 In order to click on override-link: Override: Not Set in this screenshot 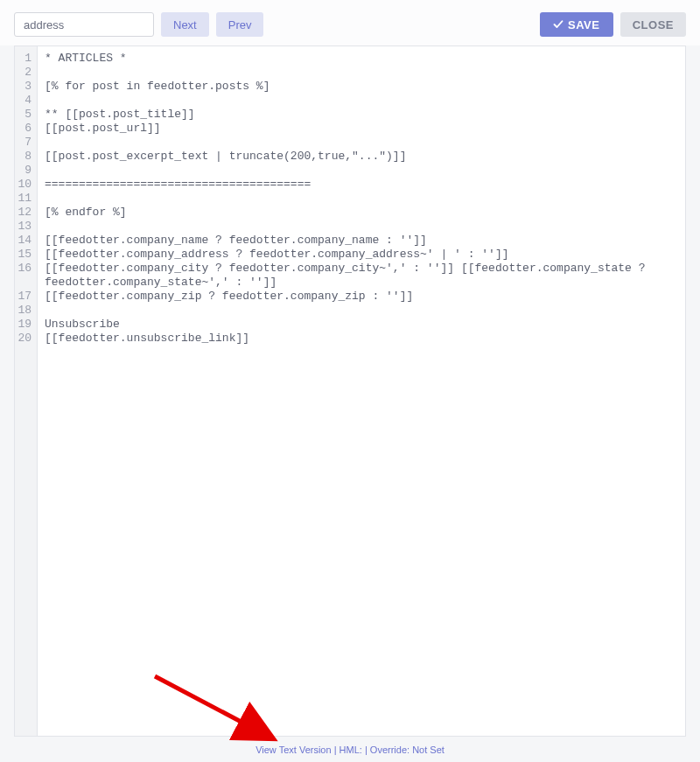, I will do `click(408, 750)`.